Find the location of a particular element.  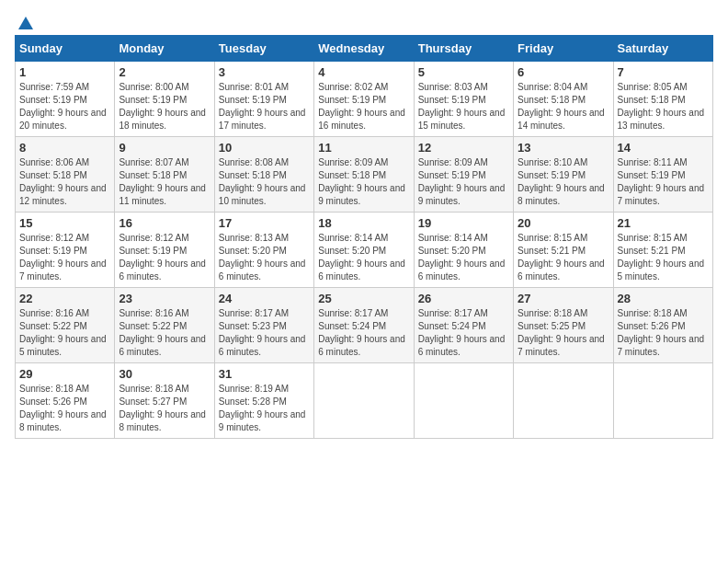

day-info: Sunrise: 8:14 AMSunset: 5:20 PMDaylight:… is located at coordinates (463, 258).